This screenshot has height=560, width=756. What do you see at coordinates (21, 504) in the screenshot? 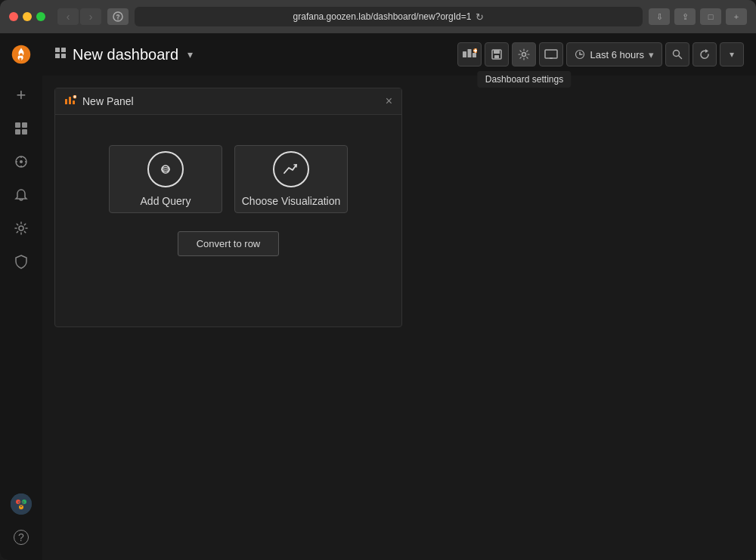
I see `avatar` at bounding box center [21, 504].